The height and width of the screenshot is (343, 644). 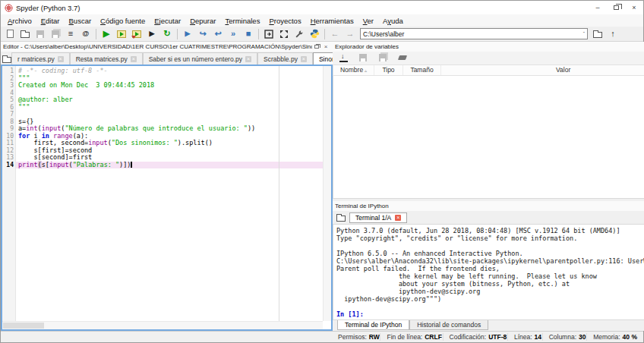 What do you see at coordinates (374, 325) in the screenshot?
I see `bottom-tab-terminal-de-ipython: Terminal de IPython` at bounding box center [374, 325].